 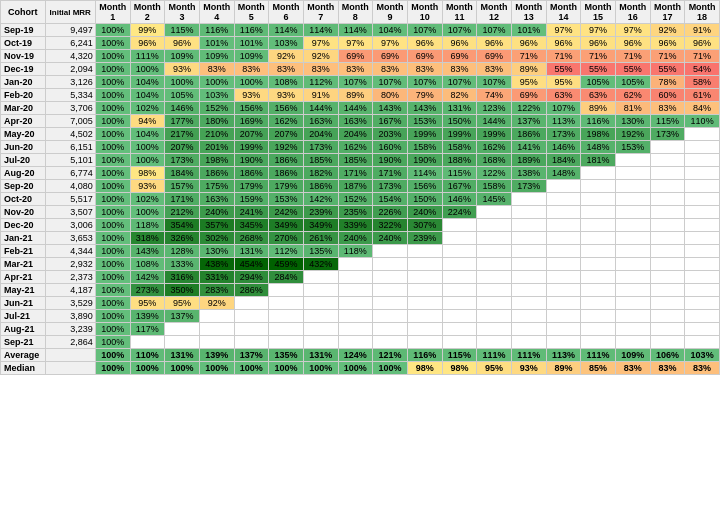 I want to click on retention-cell-18: 71%, so click(x=702, y=56).